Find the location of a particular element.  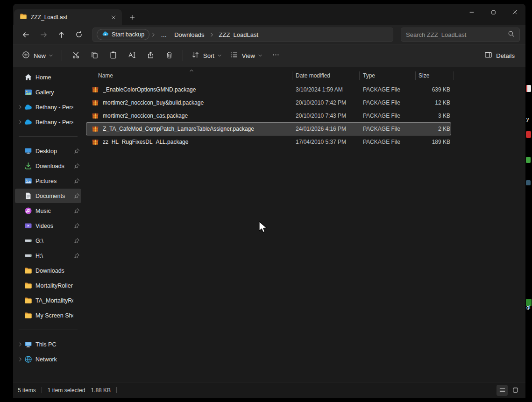

sidebar-item-ta-mortalityroller: TA_MortalityRoller is located at coordinates (48, 301).